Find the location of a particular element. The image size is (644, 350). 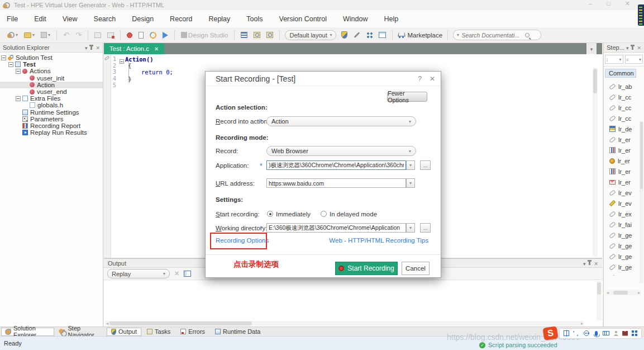

step-function-item: lr_ab is located at coordinates (624, 86).